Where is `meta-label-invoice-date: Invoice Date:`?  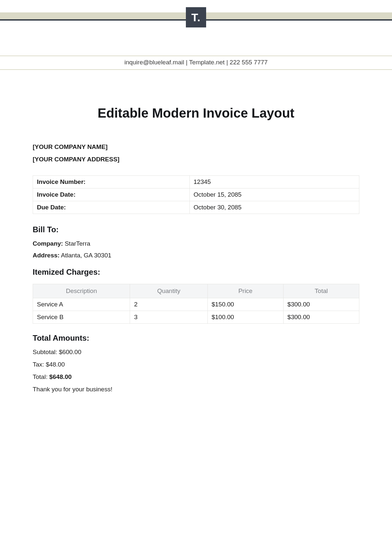
meta-label-invoice-date: Invoice Date: is located at coordinates (111, 195).